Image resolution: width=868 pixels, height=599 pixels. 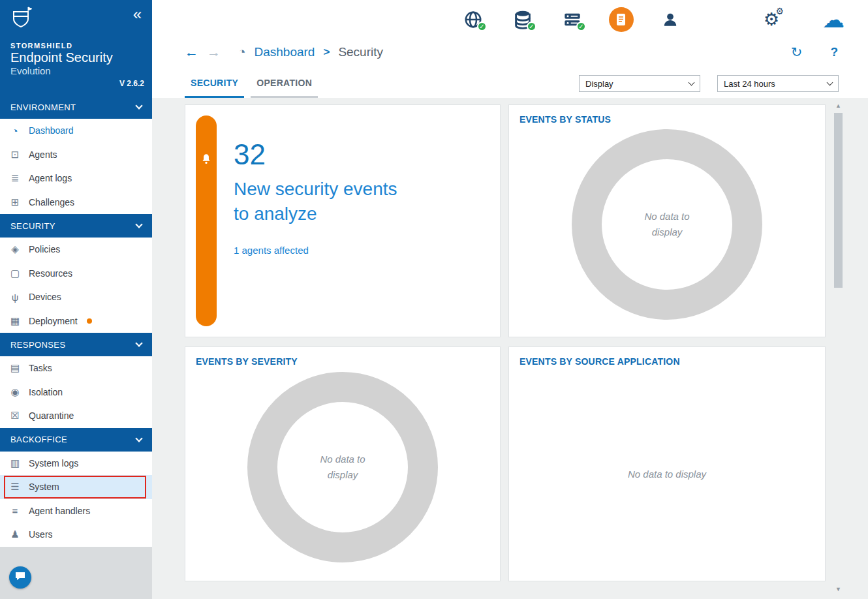 What do you see at coordinates (76, 179) in the screenshot?
I see `sidebar-item-agent-logs: ≣ Agent logs` at bounding box center [76, 179].